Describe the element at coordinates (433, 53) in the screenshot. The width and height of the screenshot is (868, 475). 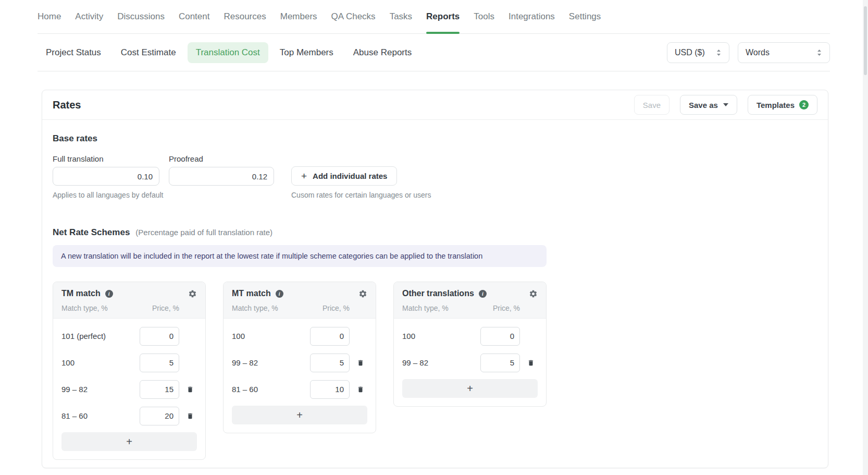
I see `report-subtabs-row: Project Status Cost Estimate Translation…` at that location.